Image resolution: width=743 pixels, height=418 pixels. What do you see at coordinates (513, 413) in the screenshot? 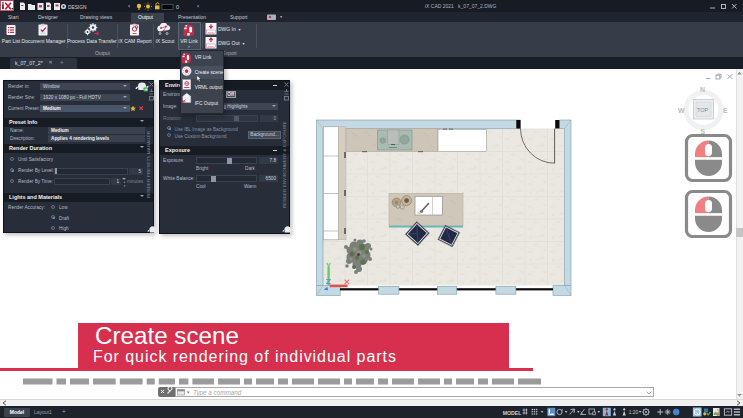
I see `svg-text: MODEL` at bounding box center [513, 413].